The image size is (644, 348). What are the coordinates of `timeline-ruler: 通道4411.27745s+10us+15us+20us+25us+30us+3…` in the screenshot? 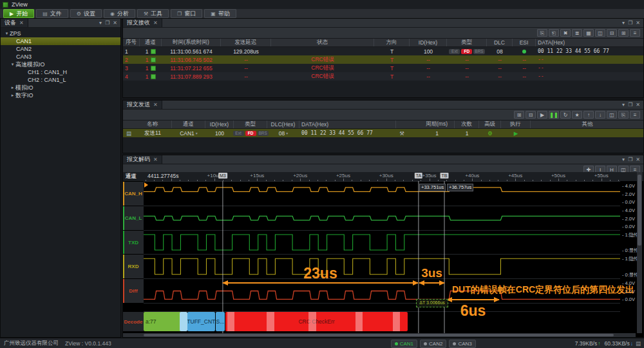 It's located at (383, 177).